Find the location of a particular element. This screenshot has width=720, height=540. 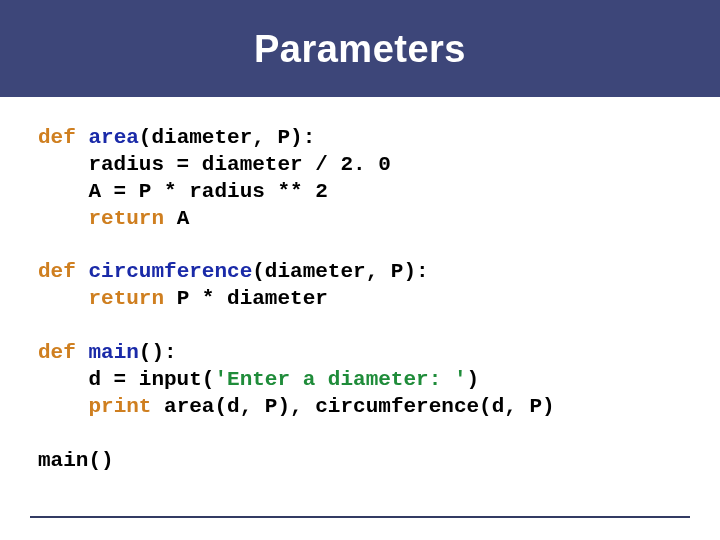

slide-title: Parameters is located at coordinates (360, 50).